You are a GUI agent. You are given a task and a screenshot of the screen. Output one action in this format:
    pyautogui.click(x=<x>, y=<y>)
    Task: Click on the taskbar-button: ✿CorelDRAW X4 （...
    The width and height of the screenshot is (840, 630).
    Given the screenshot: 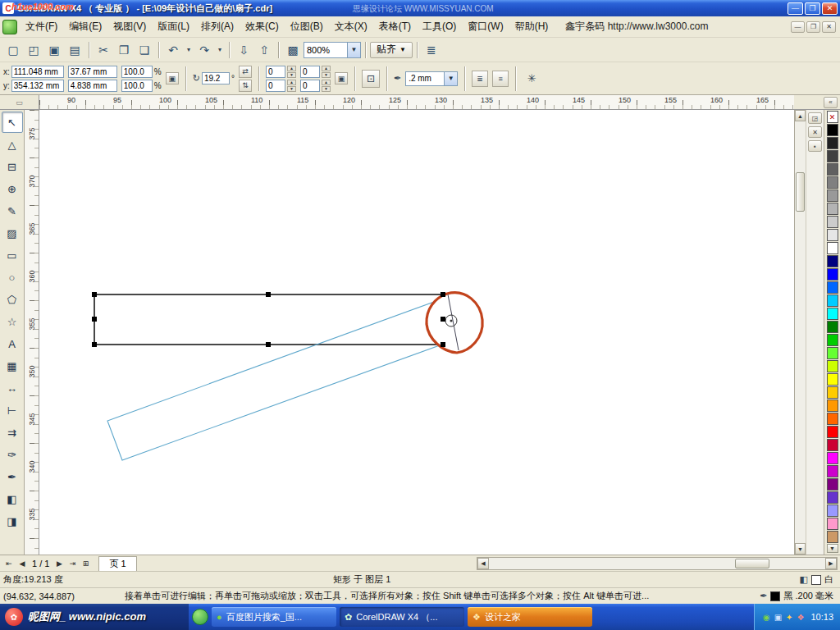 What is the action you would take?
    pyautogui.click(x=402, y=617)
    